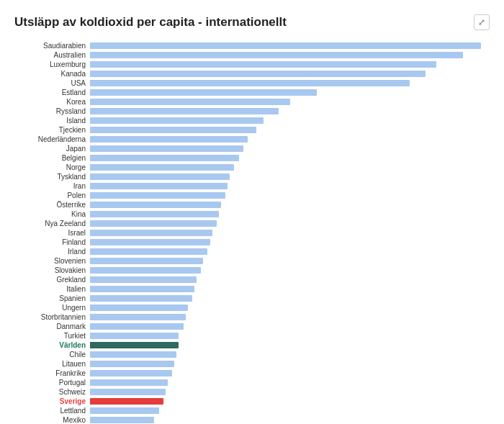 This screenshot has height=424, width=504. I want to click on table-row: Mexiko, so click(252, 420).